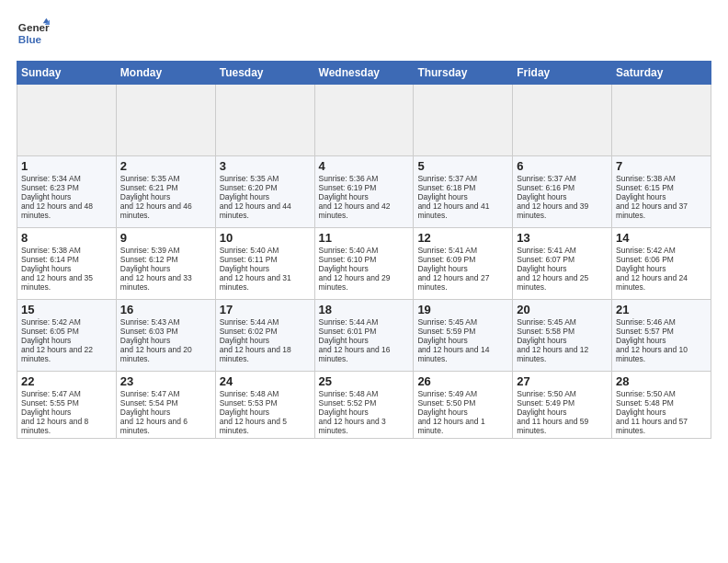 The width and height of the screenshot is (728, 563). I want to click on table-row: 6Sunrise: 5:37 AMSunset: 6:16 PMDaylight…, so click(563, 192).